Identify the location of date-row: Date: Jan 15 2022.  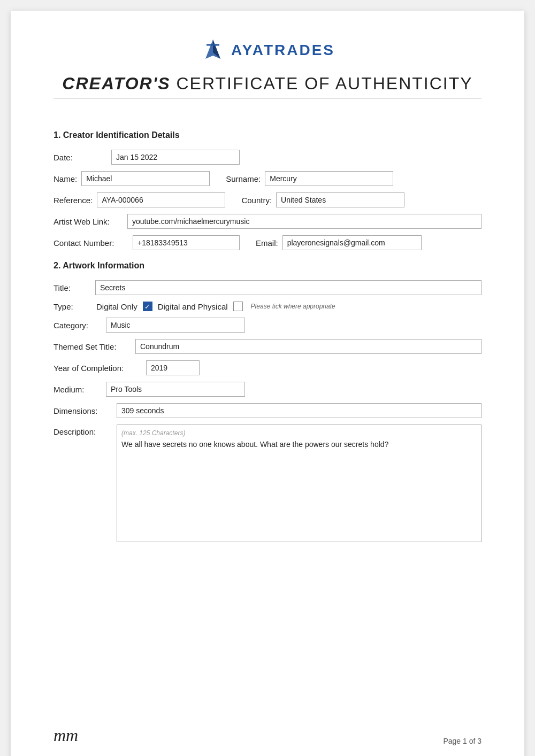
(268, 157).